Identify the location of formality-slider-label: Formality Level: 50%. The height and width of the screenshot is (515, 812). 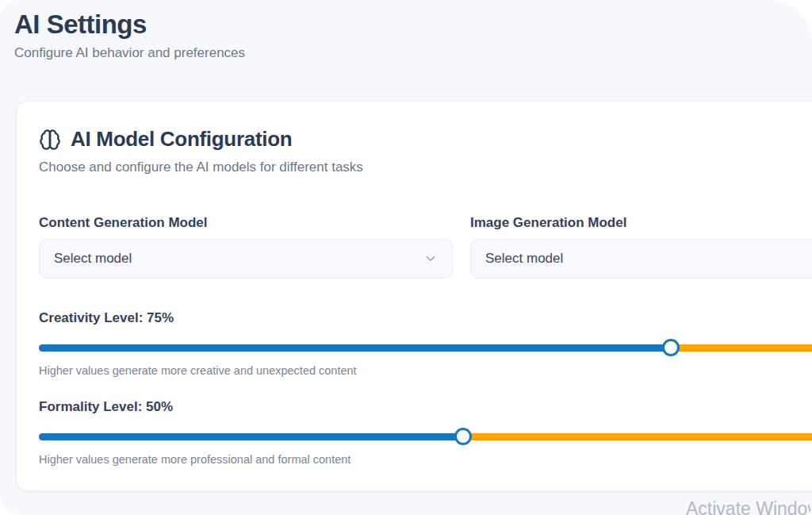
(425, 407).